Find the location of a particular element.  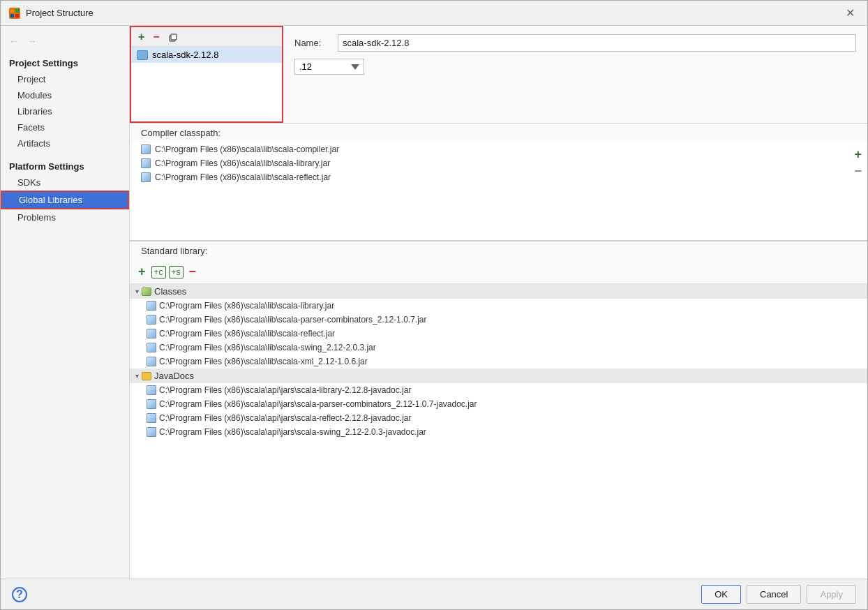

nav-forward-button: → is located at coordinates (32, 41).